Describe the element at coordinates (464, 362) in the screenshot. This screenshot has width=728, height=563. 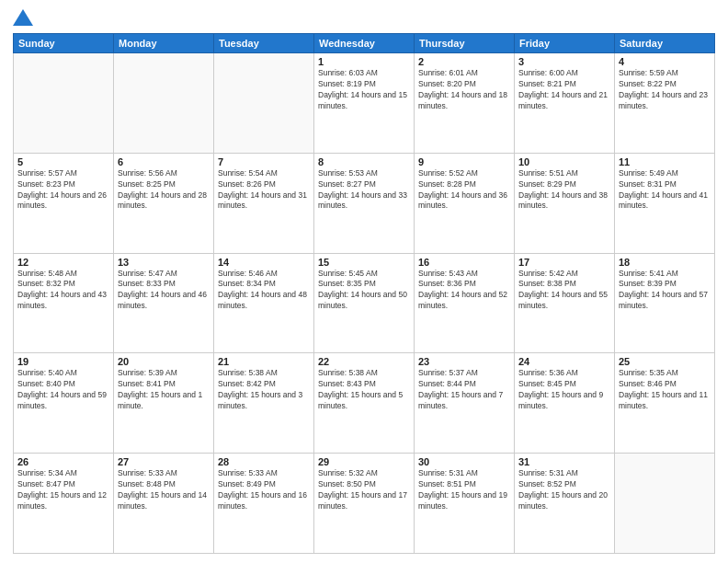
I see `day-number: 23` at that location.